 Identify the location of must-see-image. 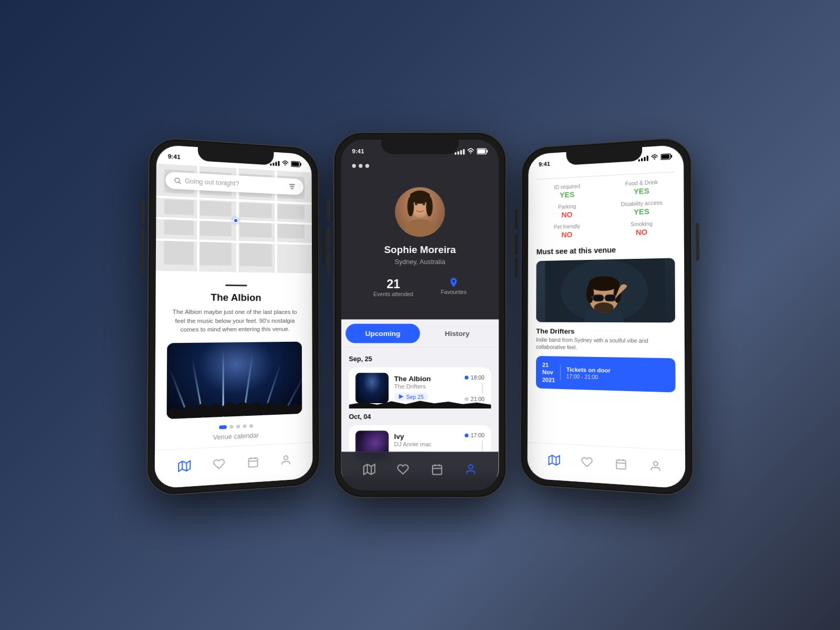
(606, 290).